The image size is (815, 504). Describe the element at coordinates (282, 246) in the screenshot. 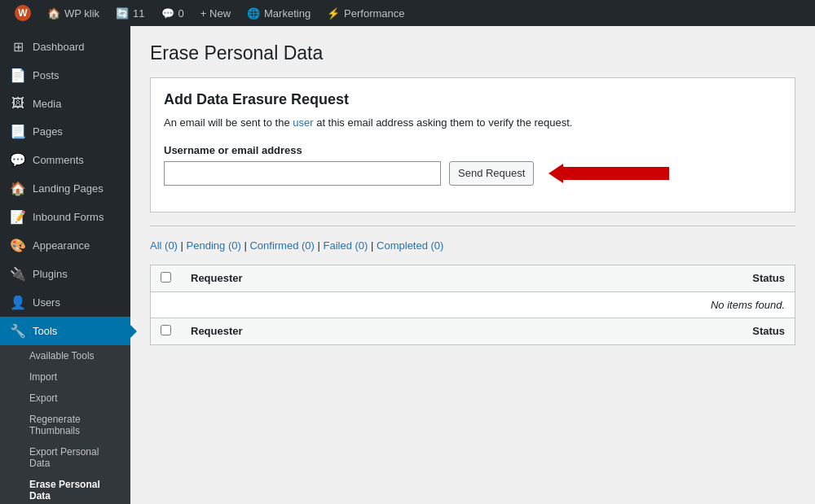

I see `filter-confirmed-link: Confirmed (0)` at that location.